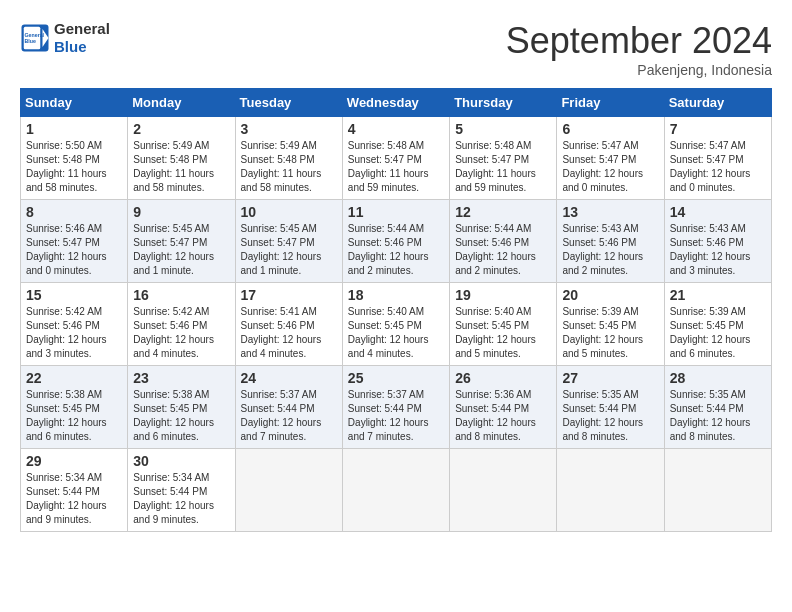 This screenshot has width=792, height=612. I want to click on day-number: 23, so click(181, 378).